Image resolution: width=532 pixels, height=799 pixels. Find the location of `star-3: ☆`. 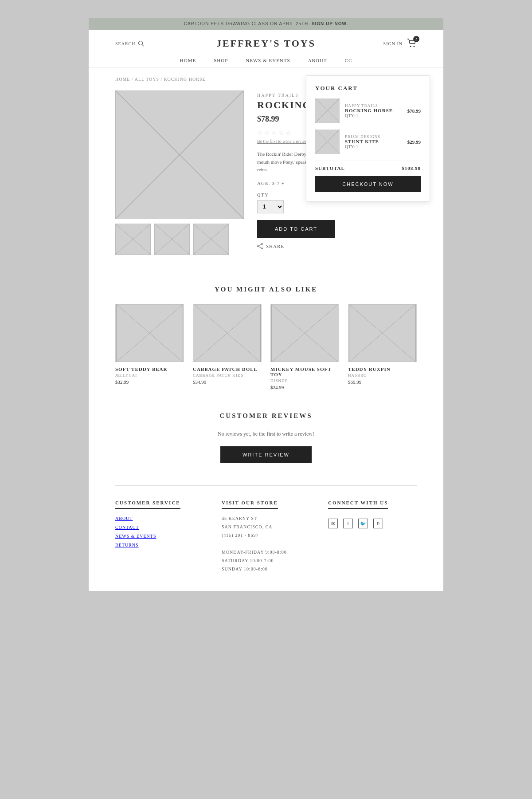

star-3: ☆ is located at coordinates (274, 133).